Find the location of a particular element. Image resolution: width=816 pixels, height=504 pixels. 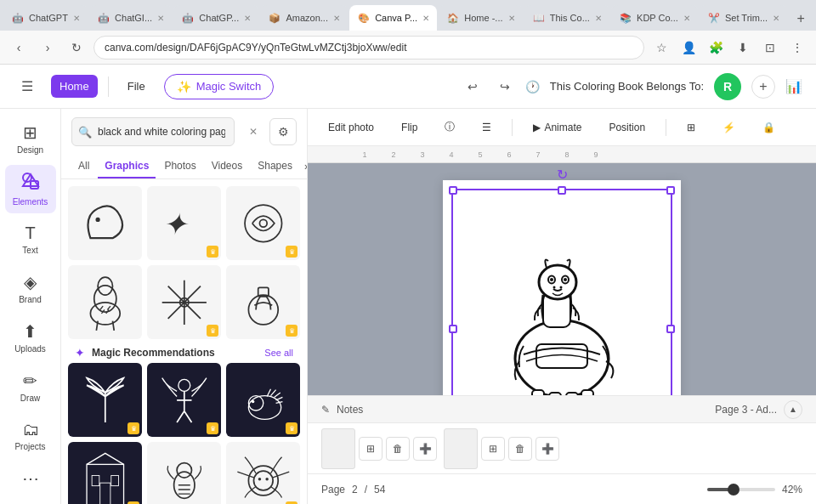

tab-amazon: 📦 Amazon... ✕ is located at coordinates (304, 18).